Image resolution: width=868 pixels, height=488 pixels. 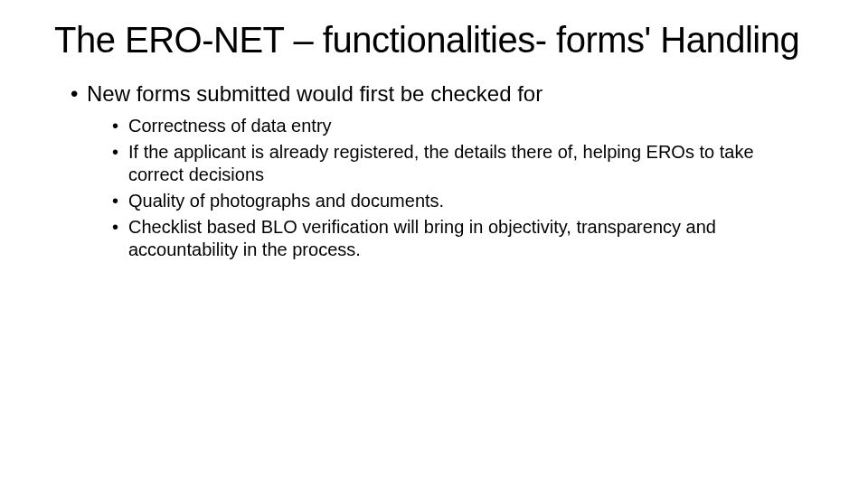 What do you see at coordinates (286, 201) in the screenshot?
I see `list-item-text: Quality of photographs and documents.` at bounding box center [286, 201].